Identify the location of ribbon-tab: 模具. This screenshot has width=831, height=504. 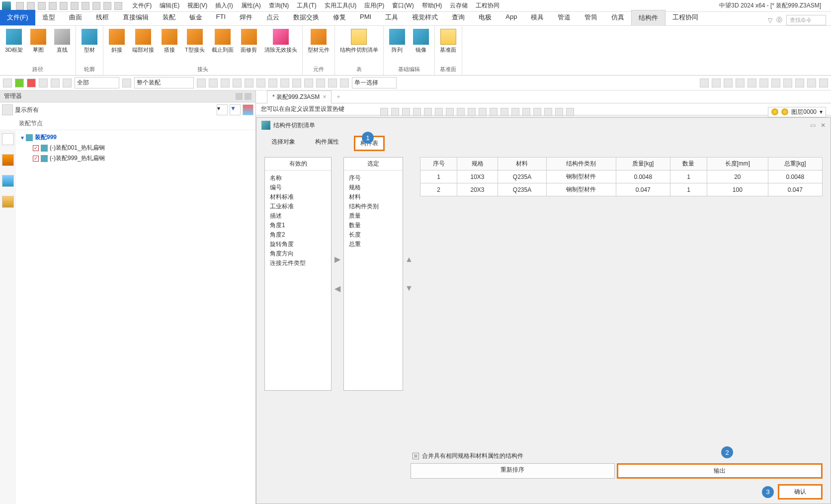
(537, 18).